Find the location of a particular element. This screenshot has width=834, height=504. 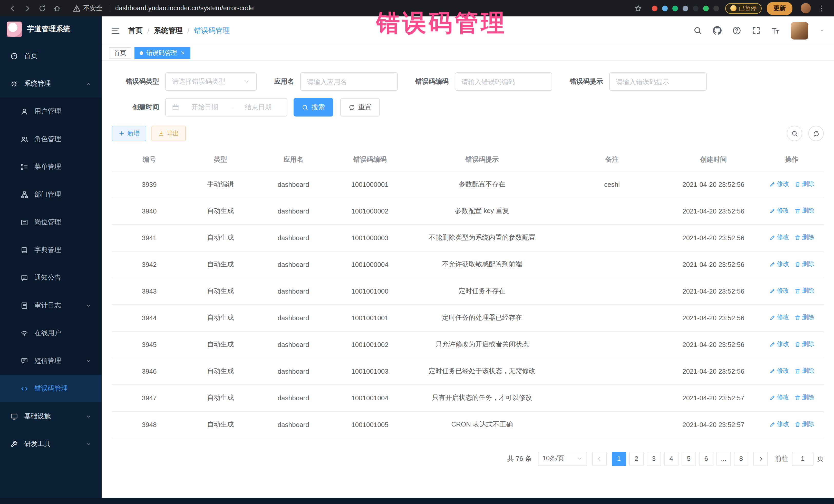

bookmark-star-icon is located at coordinates (638, 8).